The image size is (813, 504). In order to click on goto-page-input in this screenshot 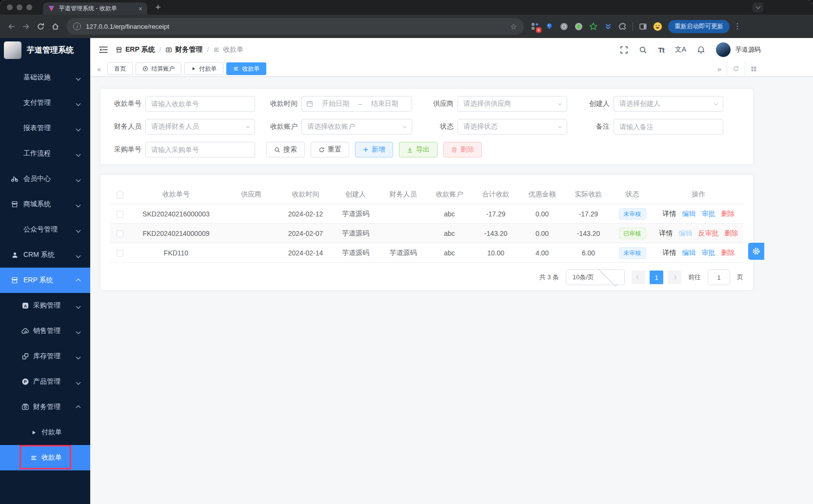, I will do `click(719, 277)`.